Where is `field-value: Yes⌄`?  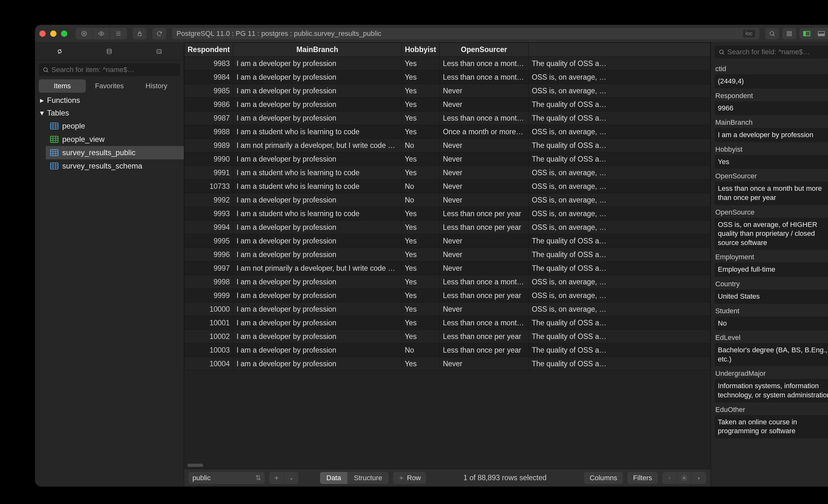
field-value: Yes⌄ is located at coordinates (772, 162).